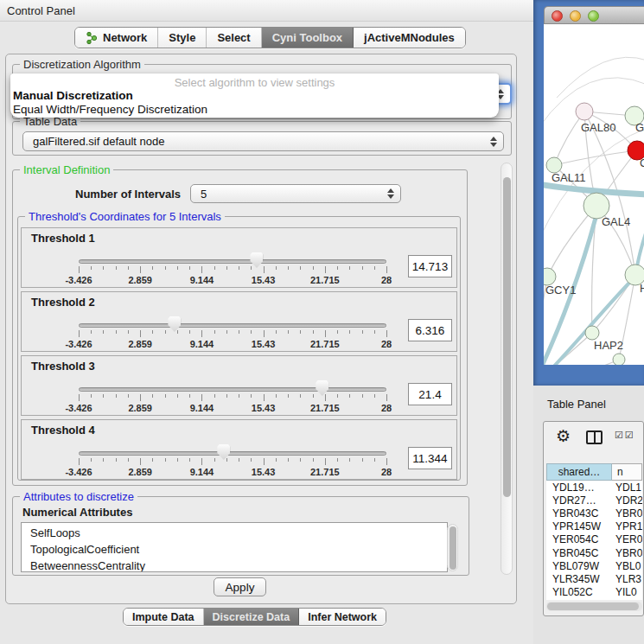  What do you see at coordinates (564, 436) in the screenshot?
I see `gear-icon: ⚙` at bounding box center [564, 436].